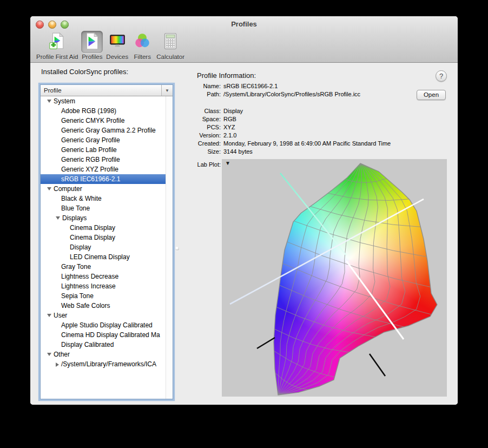 This screenshot has width=488, height=448. What do you see at coordinates (110, 335) in the screenshot?
I see `tree-row-label: Cinema HD Display Calibrated Ma` at bounding box center [110, 335].